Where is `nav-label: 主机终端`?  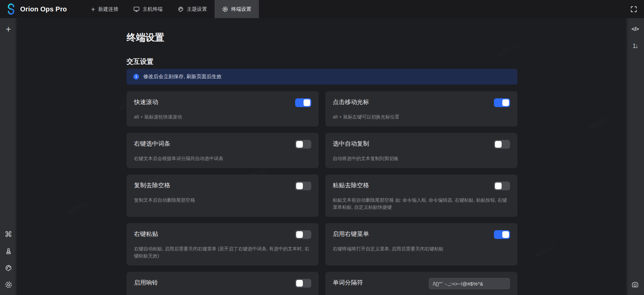
nav-label: 主机终端 is located at coordinates (153, 9).